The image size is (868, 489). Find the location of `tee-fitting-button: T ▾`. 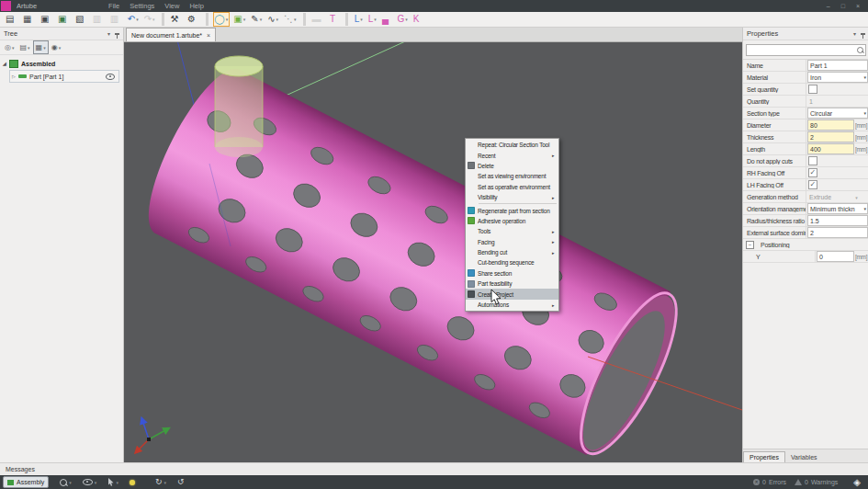

tee-fitting-button: T ▾ is located at coordinates (334, 19).